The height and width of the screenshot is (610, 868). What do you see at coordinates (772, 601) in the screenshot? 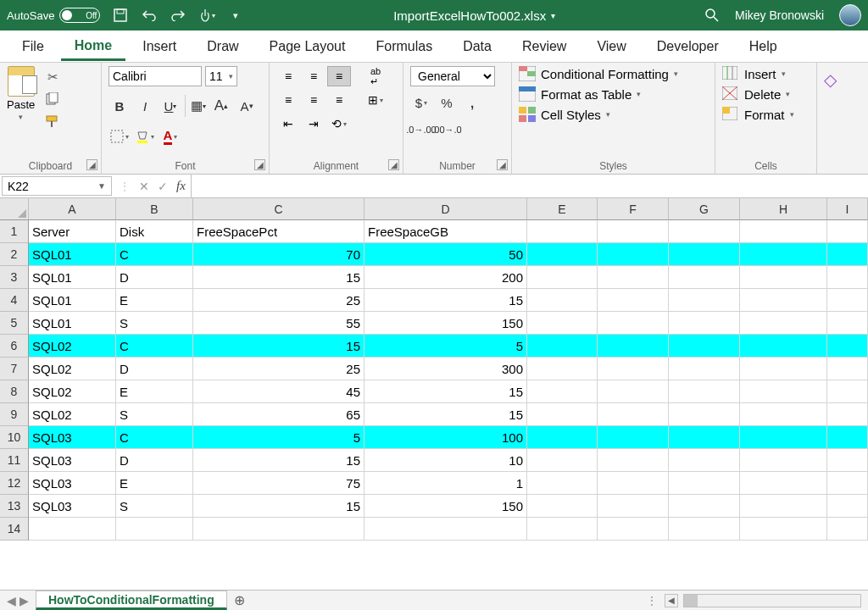
I see `horizontal-scrollbar` at bounding box center [772, 601].